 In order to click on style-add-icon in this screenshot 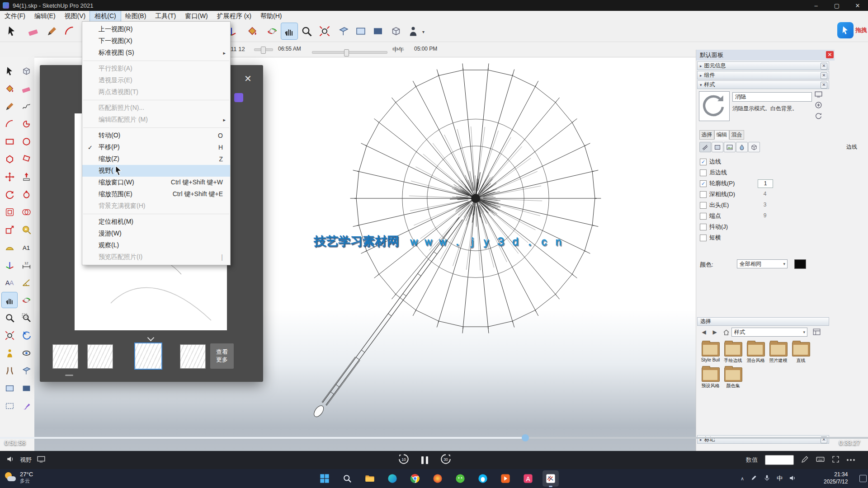, I will do `click(818, 106)`.